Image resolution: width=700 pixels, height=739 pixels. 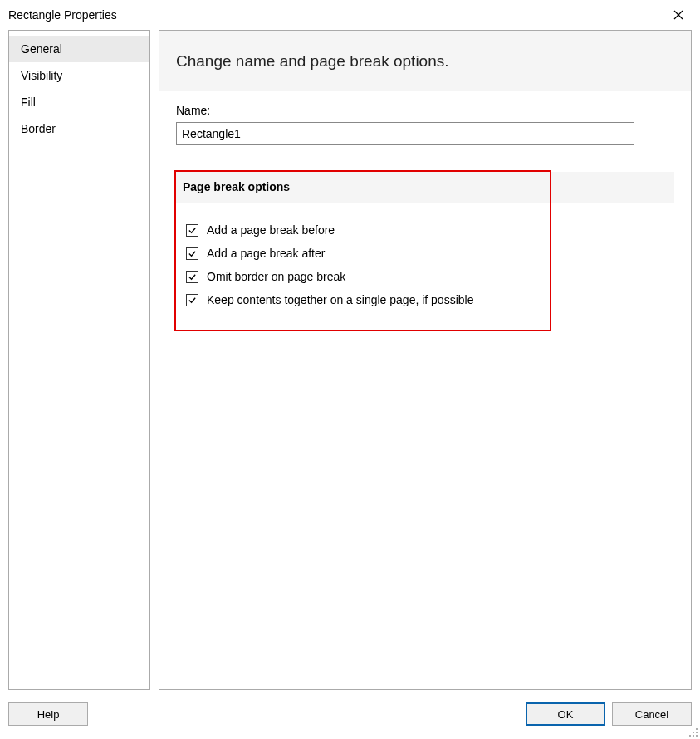 I want to click on close-button, so click(x=678, y=15).